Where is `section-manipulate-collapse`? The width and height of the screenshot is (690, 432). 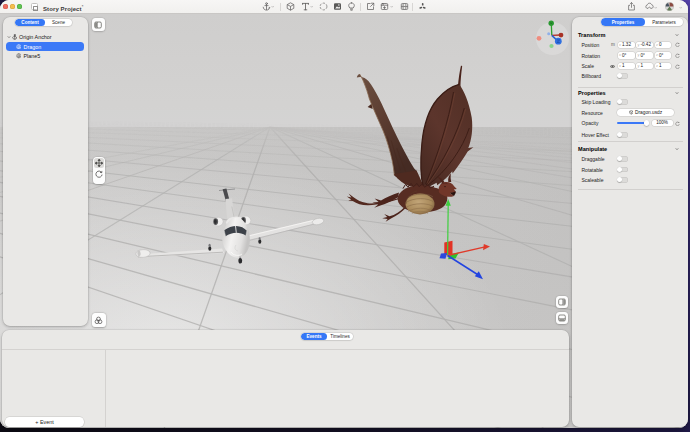 section-manipulate-collapse is located at coordinates (677, 149).